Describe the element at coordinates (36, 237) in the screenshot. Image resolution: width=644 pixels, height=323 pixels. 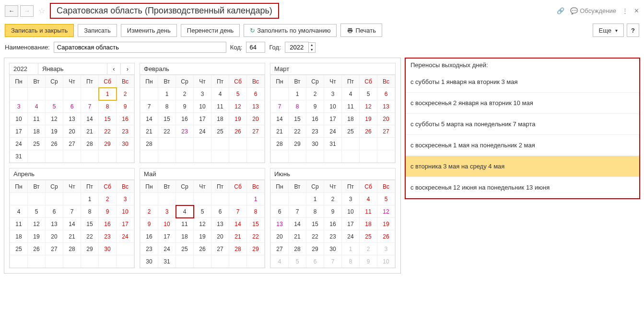
I see `calendar-day: 19` at that location.